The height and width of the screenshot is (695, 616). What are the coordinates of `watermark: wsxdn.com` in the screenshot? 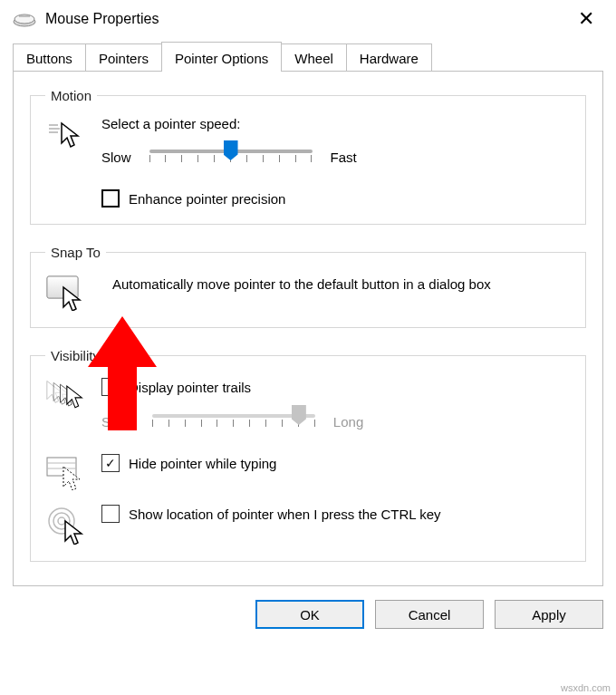 It's located at (585, 688).